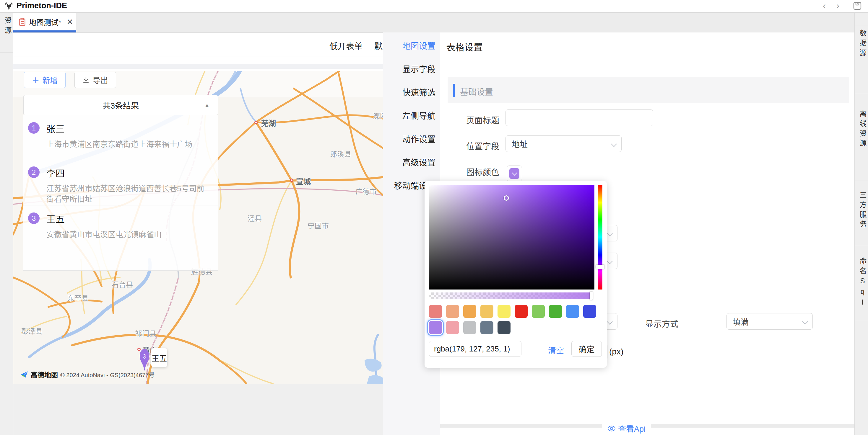  Describe the element at coordinates (556, 350) in the screenshot. I see `clear-button: 清空` at that location.